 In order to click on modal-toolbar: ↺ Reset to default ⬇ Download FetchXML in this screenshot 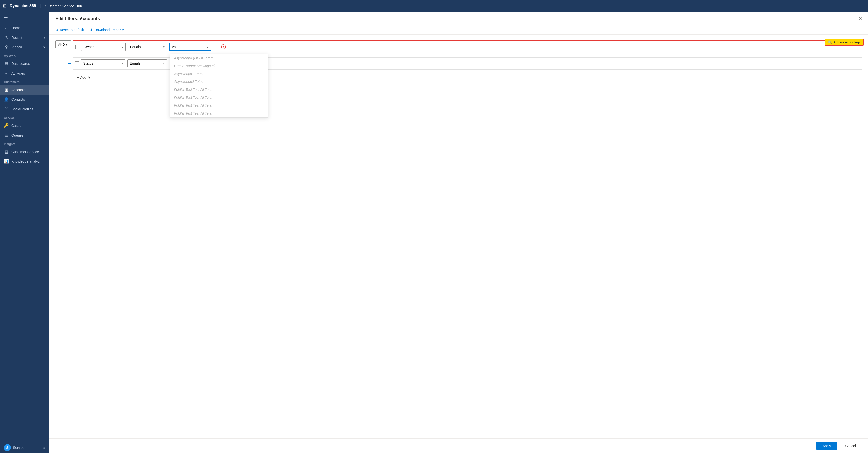, I will do `click(459, 30)`.